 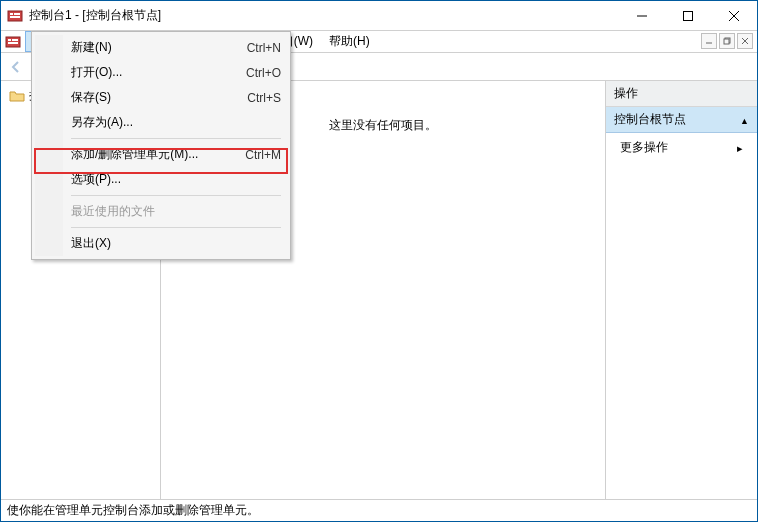 What do you see at coordinates (161, 146) in the screenshot?
I see `file-menu-dropdown: 新建(N) Ctrl+N 打开(O)... Ctrl+O 保存(S) Ctrl+…` at bounding box center [161, 146].